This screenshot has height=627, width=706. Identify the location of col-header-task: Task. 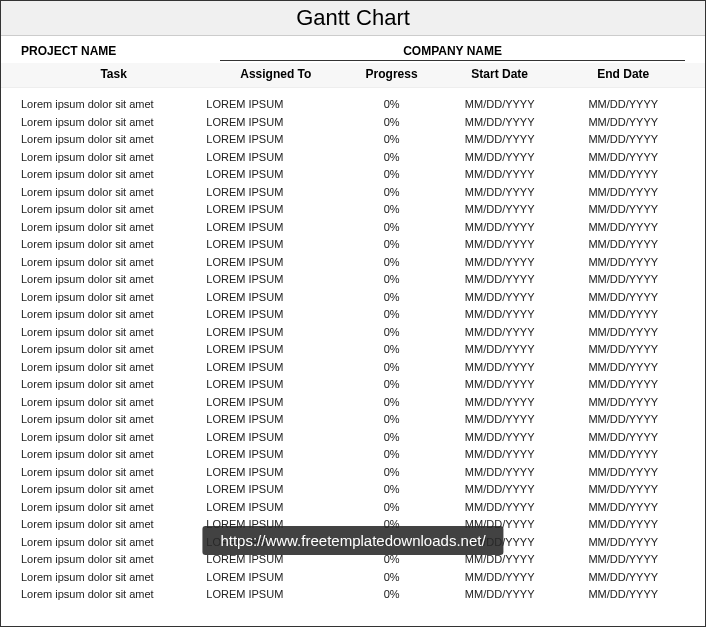
(114, 74).